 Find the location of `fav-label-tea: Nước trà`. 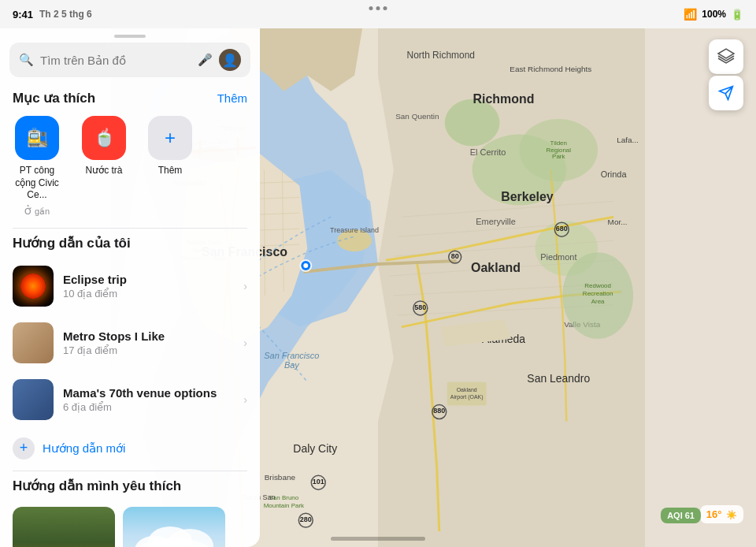

fav-label-tea: Nước trà is located at coordinates (104, 171).